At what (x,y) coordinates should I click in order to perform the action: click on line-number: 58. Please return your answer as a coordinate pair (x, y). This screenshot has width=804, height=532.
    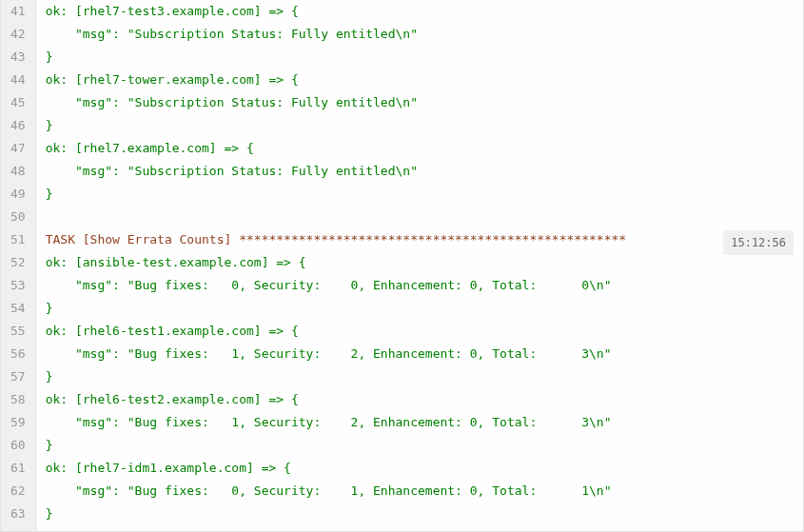
    Looking at the image, I should click on (18, 400).